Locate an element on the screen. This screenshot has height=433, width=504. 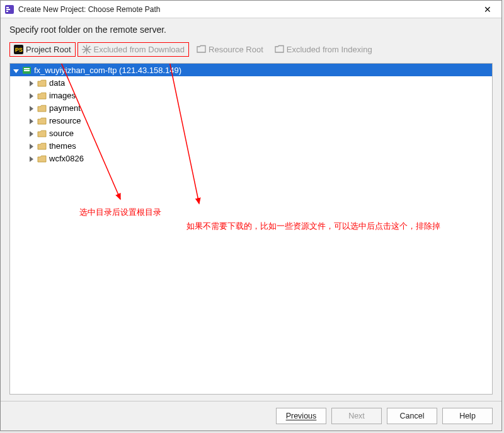
excluded-download-button: Excluded from Download is located at coordinates (134, 49).